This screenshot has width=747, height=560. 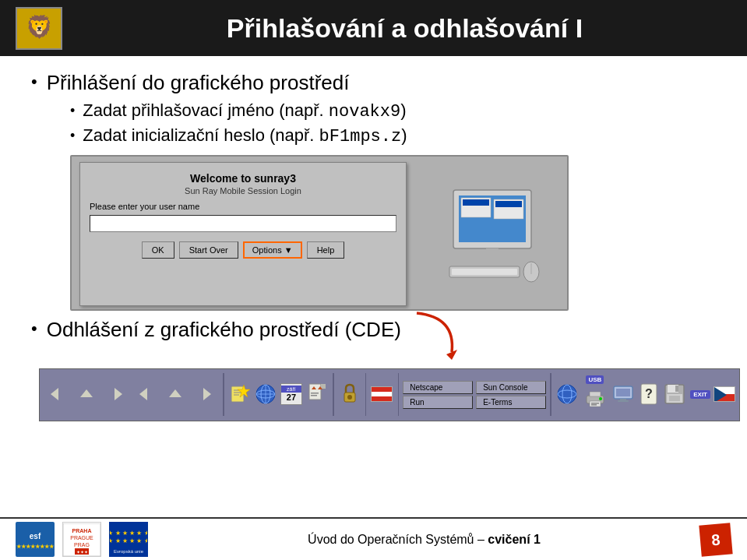 I want to click on ok-button: OK, so click(x=158, y=250).